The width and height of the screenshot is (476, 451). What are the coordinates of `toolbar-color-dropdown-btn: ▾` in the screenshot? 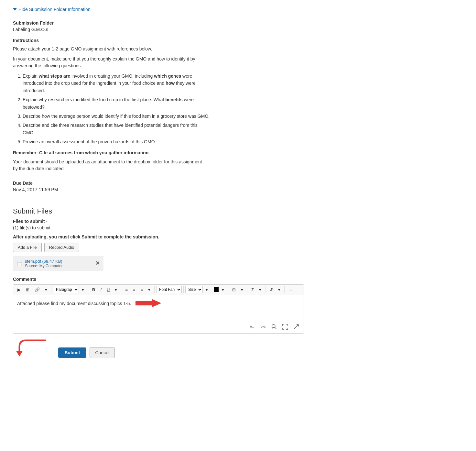 It's located at (223, 290).